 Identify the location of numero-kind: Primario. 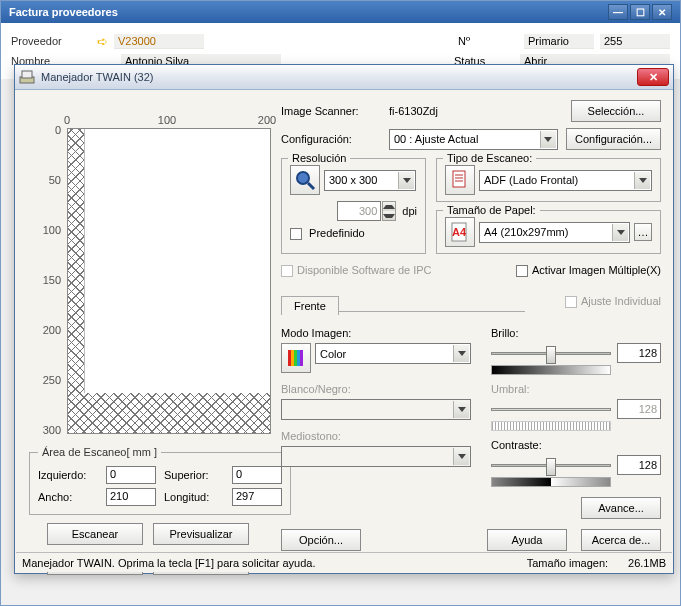
(559, 42).